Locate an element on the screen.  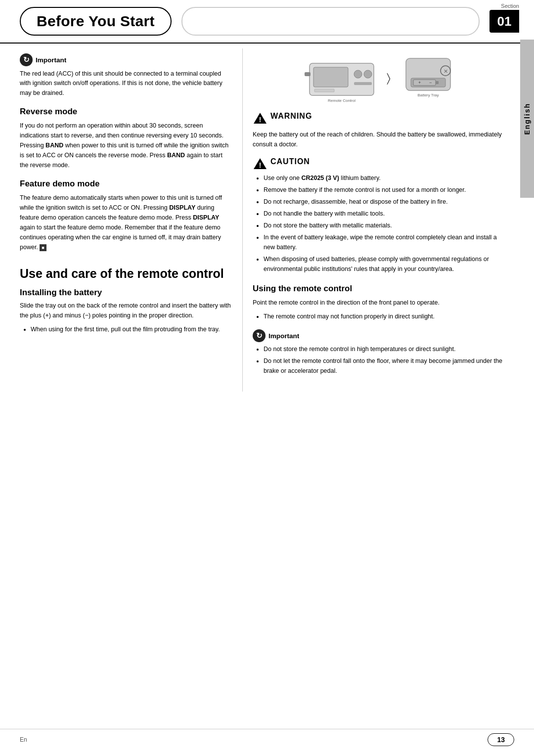
footer: En 13 is located at coordinates (267, 738).